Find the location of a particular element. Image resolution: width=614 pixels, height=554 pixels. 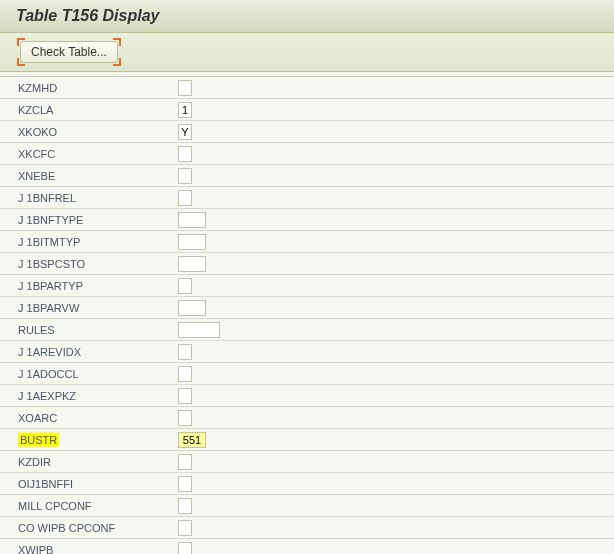

field-label: XKOKO is located at coordinates (38, 132).